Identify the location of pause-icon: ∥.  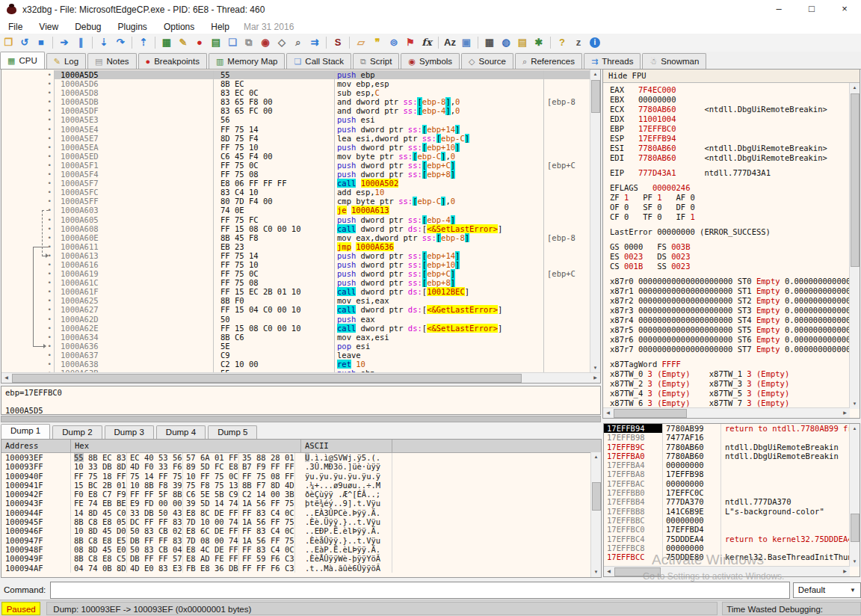
(81, 43).